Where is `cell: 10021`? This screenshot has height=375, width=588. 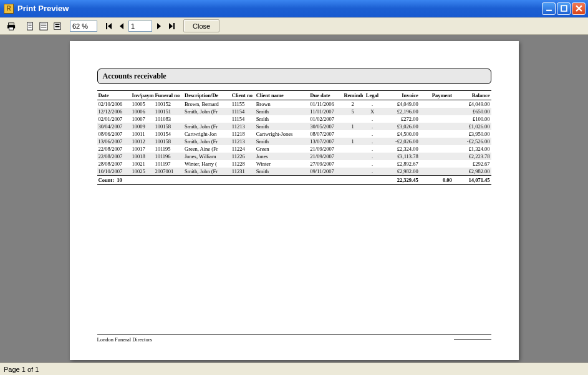 cell: 10021 is located at coordinates (142, 164).